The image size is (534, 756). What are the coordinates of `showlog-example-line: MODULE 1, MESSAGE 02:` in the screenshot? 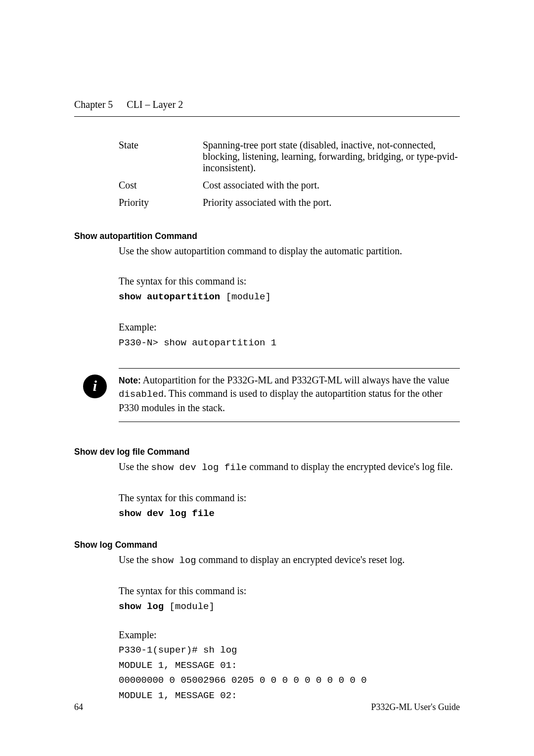 It's located at (289, 696).